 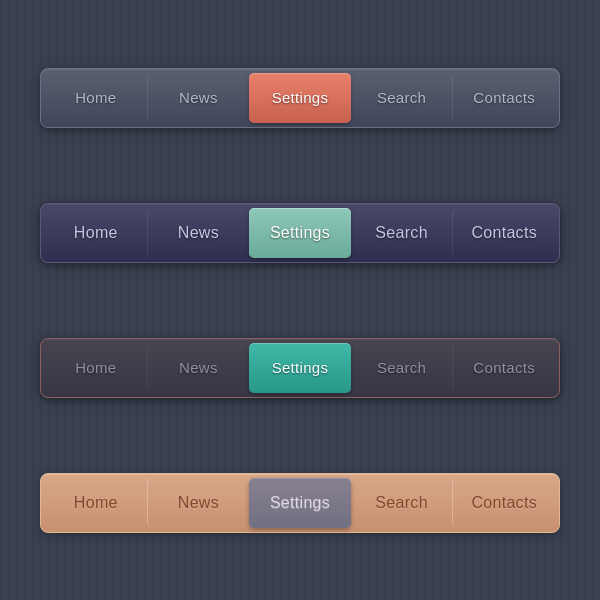 I want to click on nav-settings-4: Settings, so click(x=300, y=503).